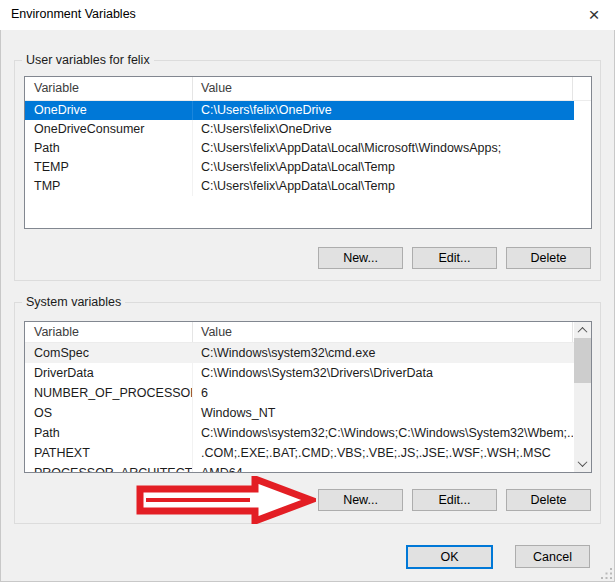 The image size is (615, 582). Describe the element at coordinates (300, 433) in the screenshot. I see `table-row: Path C:\Windows\system32;C:\Windows;C:\W…` at that location.